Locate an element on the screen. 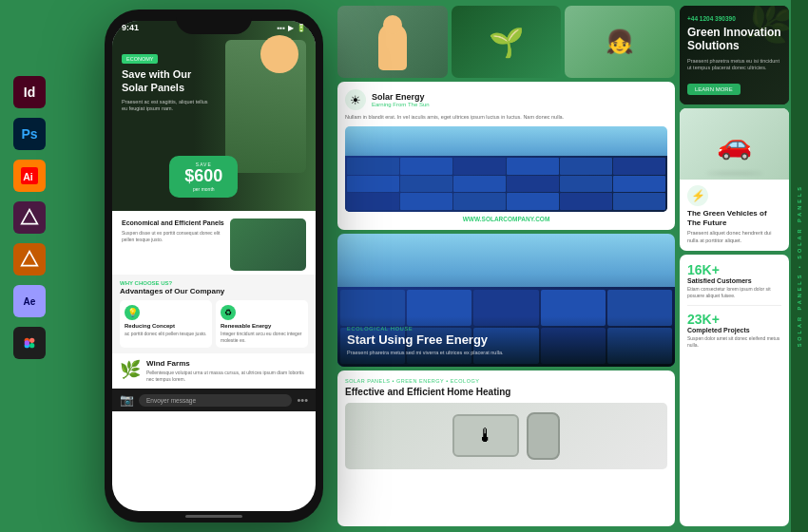 The image size is (808, 532). fe-title: Start Using Free Energy is located at coordinates (506, 340).